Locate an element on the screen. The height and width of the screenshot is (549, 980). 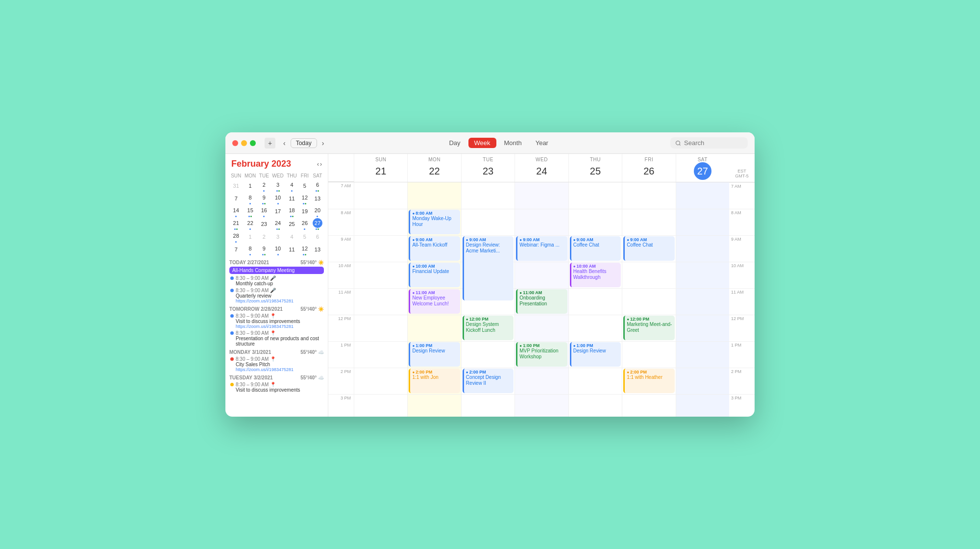
view-month: Month is located at coordinates (513, 143).